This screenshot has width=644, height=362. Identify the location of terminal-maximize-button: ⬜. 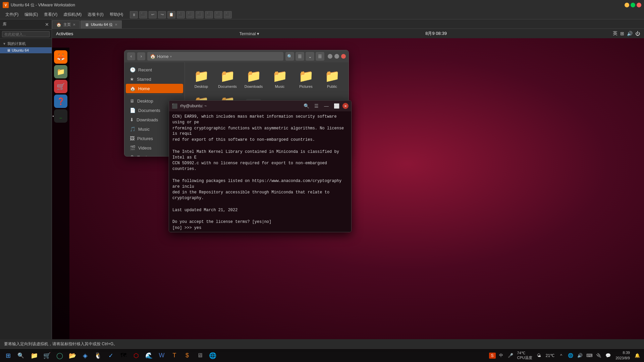
(336, 106).